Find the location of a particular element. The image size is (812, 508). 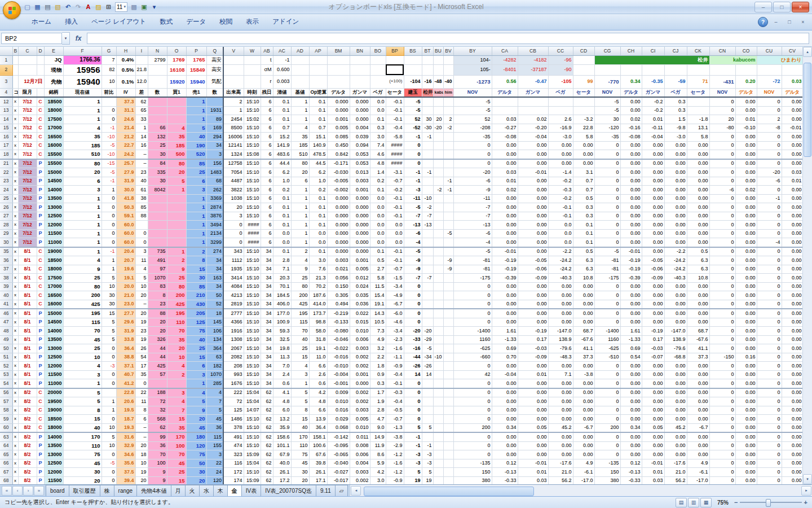

cell-AB68: 62 is located at coordinates (267, 480).